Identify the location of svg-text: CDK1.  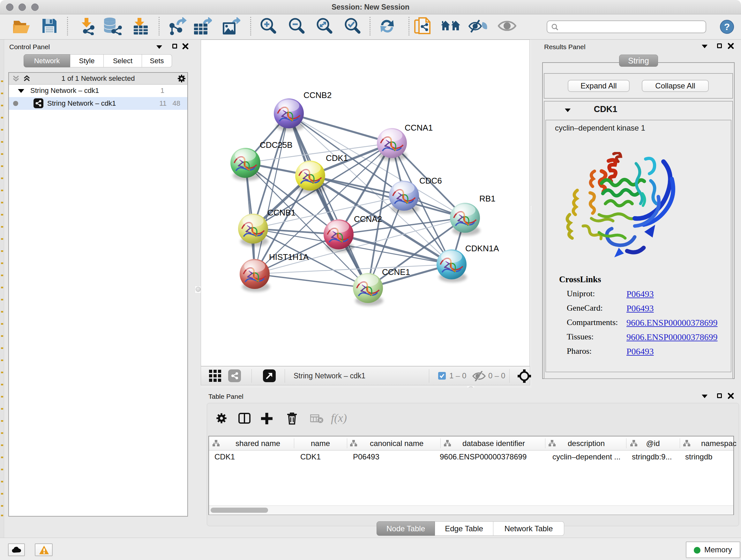
(337, 158).